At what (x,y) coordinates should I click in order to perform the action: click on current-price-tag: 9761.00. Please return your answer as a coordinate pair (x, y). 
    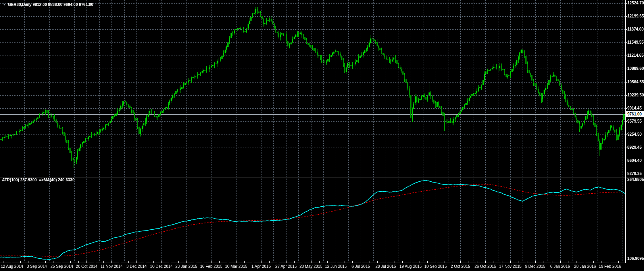
    Looking at the image, I should click on (635, 114).